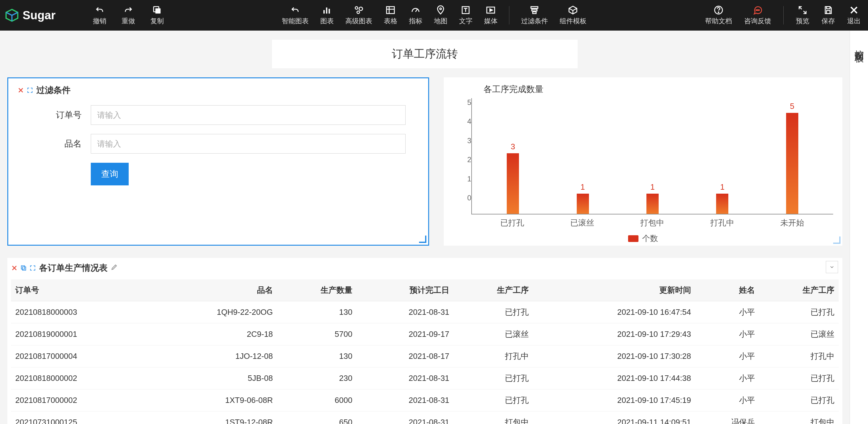 This screenshot has height=424, width=868. Describe the element at coordinates (425, 356) in the screenshot. I see `table-row: 202108170000041JO-12-081302021-08-17打孔中2…` at that location.